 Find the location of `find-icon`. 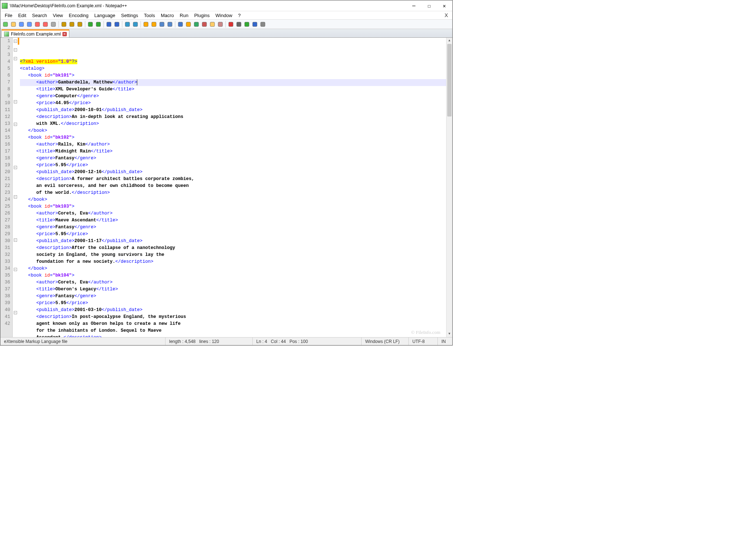

find-icon is located at coordinates (109, 24).